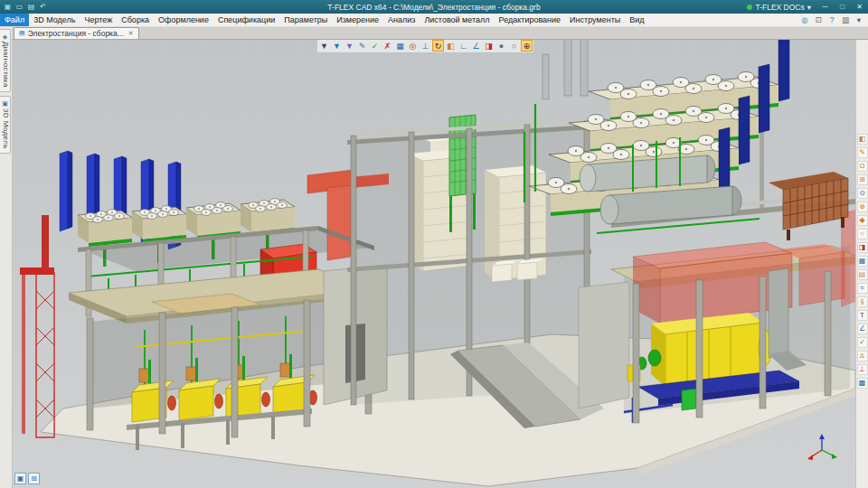 Image resolution: width=868 pixels, height=488 pixels. What do you see at coordinates (387, 45) in the screenshot?
I see `cancel-icon: ✗` at bounding box center [387, 45].